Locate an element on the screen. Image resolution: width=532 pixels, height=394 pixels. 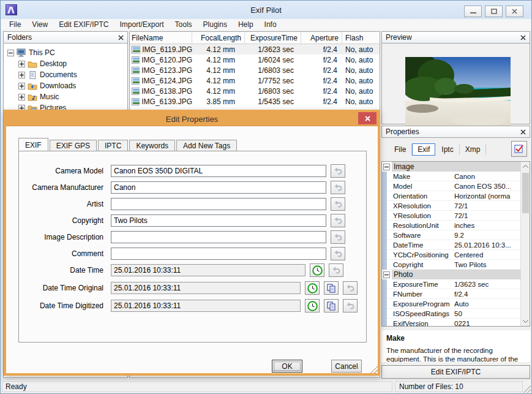
date-time-original-input is located at coordinates (206, 288).